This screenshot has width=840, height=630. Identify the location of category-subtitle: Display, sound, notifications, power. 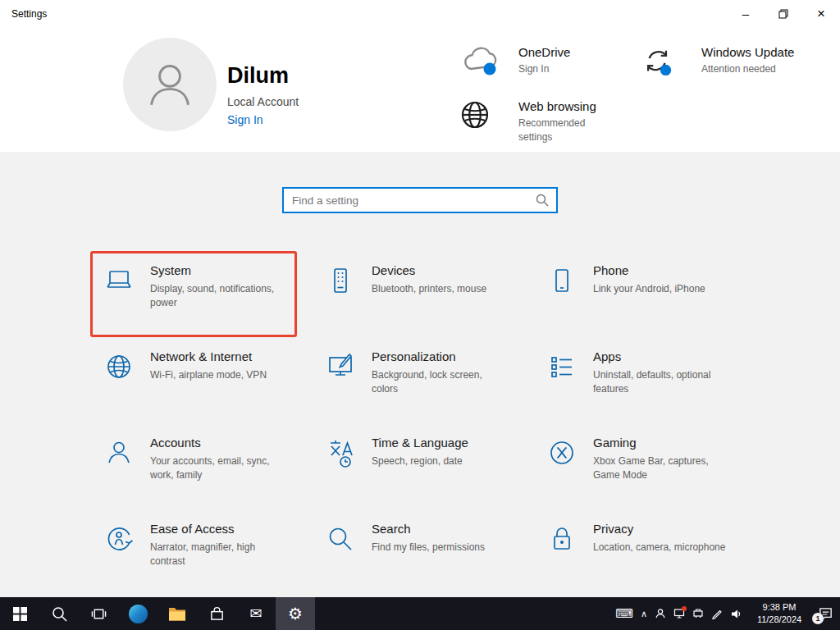
(218, 297).